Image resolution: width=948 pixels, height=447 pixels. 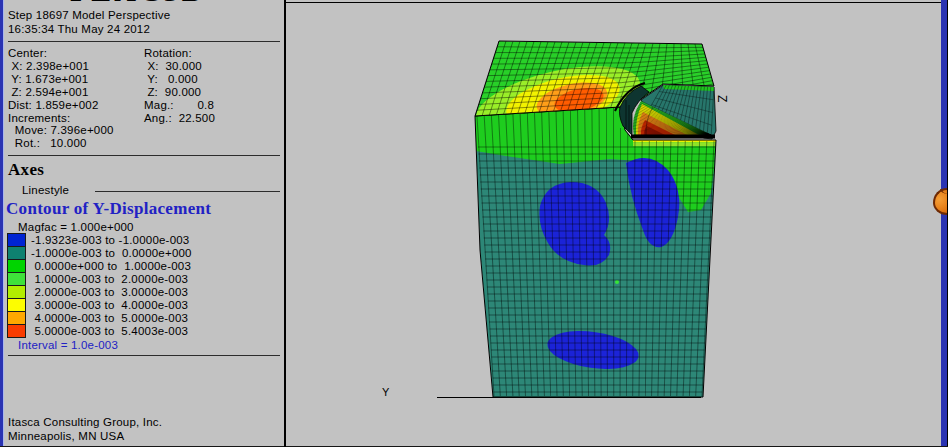 What do you see at coordinates (142, 292) in the screenshot?
I see `legend-row: 2.0000e-003 to 3.0000e-003` at bounding box center [142, 292].